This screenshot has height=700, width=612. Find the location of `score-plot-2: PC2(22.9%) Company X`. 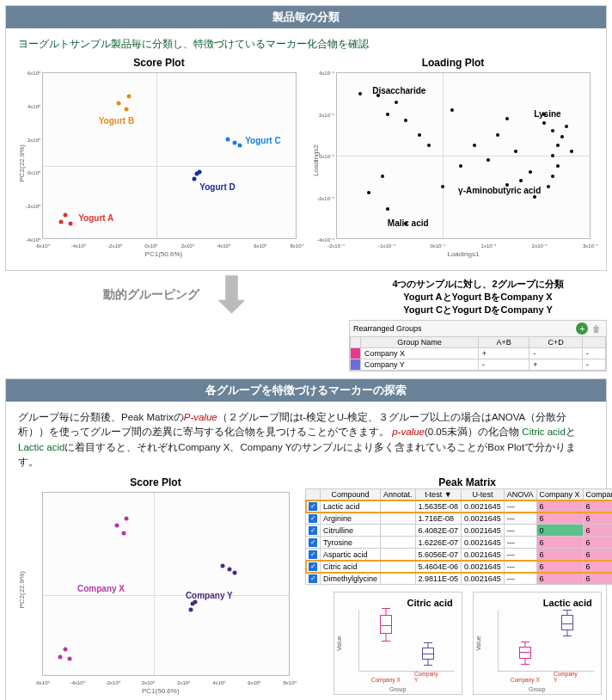

score-plot-2: PC2(22.9%) Company X is located at coordinates (156, 592).